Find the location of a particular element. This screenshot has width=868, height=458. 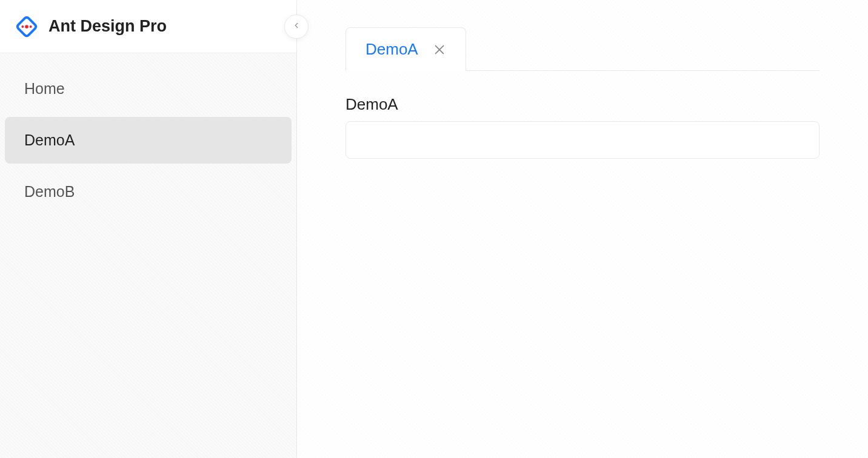

sidebar-header: Ant Design Pro is located at coordinates (148, 27).